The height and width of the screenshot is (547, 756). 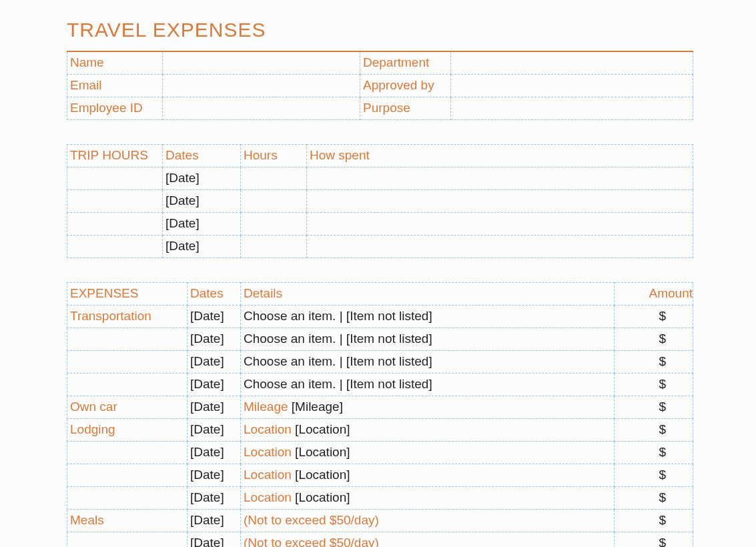 What do you see at coordinates (406, 63) in the screenshot?
I see `label-department: Department` at bounding box center [406, 63].